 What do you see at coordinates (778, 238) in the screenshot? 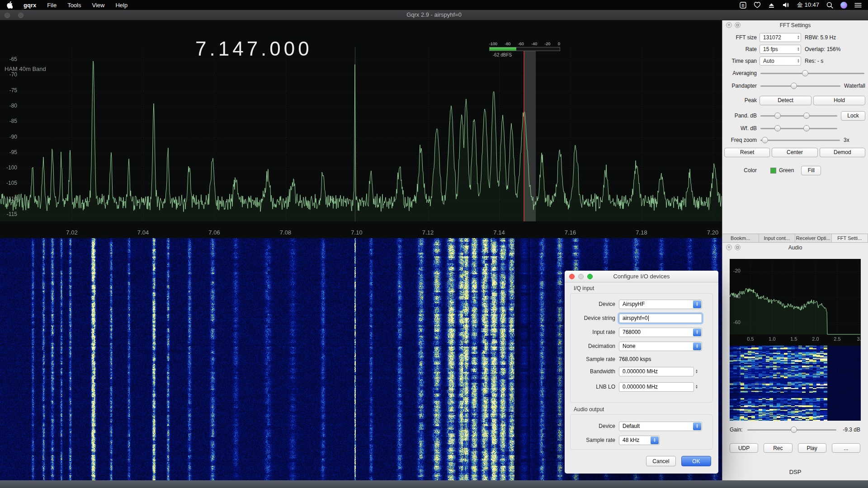
I see `tab-input-controls: Input cont...` at bounding box center [778, 238].